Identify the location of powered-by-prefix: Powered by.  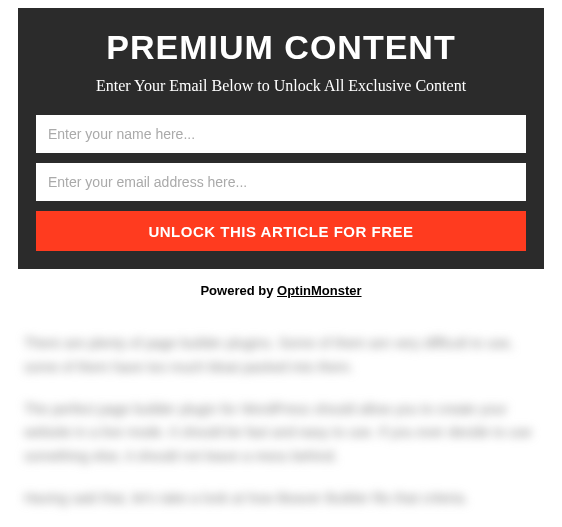
(238, 290).